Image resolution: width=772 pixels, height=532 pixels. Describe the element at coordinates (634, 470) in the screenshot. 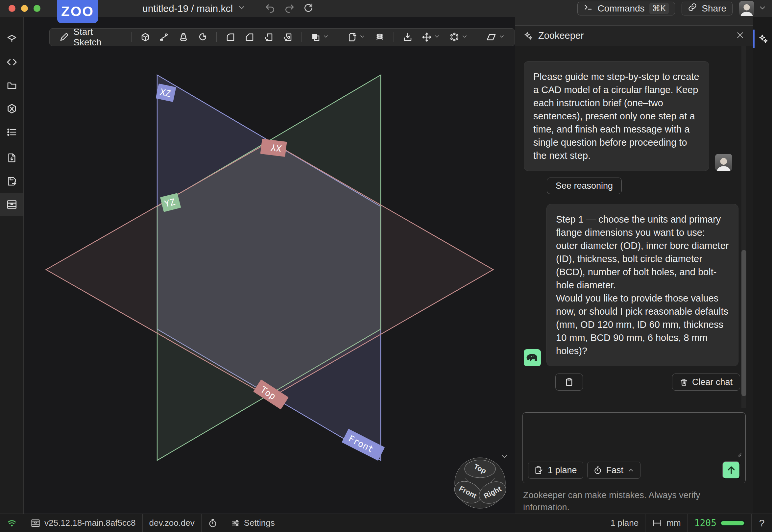

I see `composer-controls: 1 plane Fast` at that location.